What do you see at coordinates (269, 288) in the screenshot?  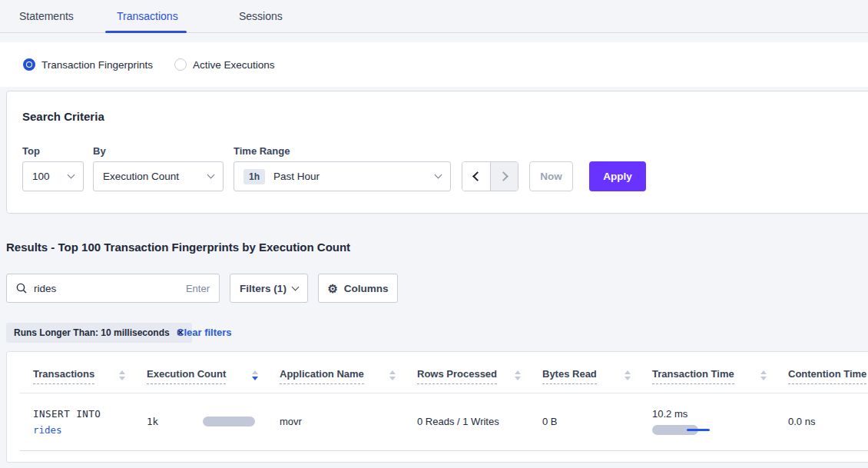 I see `filters-button: Filters (1)` at bounding box center [269, 288].